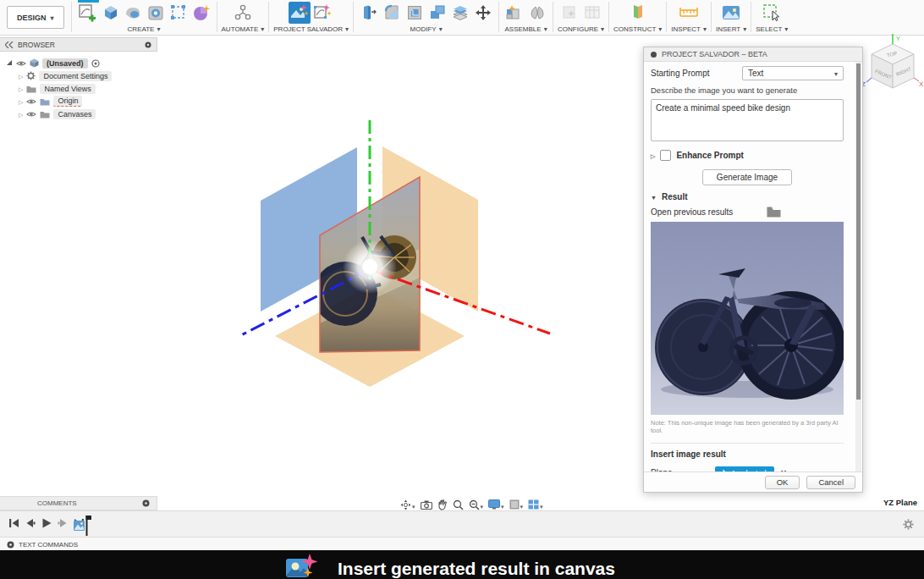  Describe the element at coordinates (369, 13) in the screenshot. I see `press-pull-icon` at that location.